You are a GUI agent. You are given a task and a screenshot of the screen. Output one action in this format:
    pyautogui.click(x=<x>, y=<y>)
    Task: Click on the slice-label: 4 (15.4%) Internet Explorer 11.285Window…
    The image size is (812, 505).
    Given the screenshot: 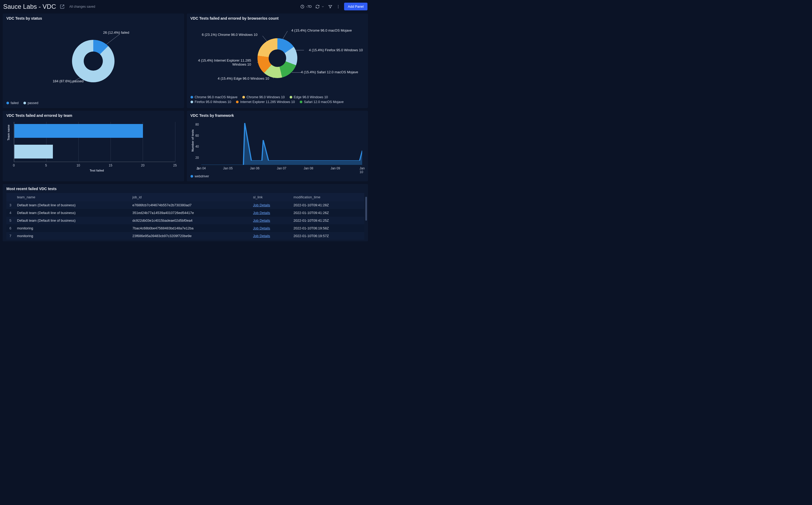 What is the action you would take?
    pyautogui.click(x=225, y=62)
    